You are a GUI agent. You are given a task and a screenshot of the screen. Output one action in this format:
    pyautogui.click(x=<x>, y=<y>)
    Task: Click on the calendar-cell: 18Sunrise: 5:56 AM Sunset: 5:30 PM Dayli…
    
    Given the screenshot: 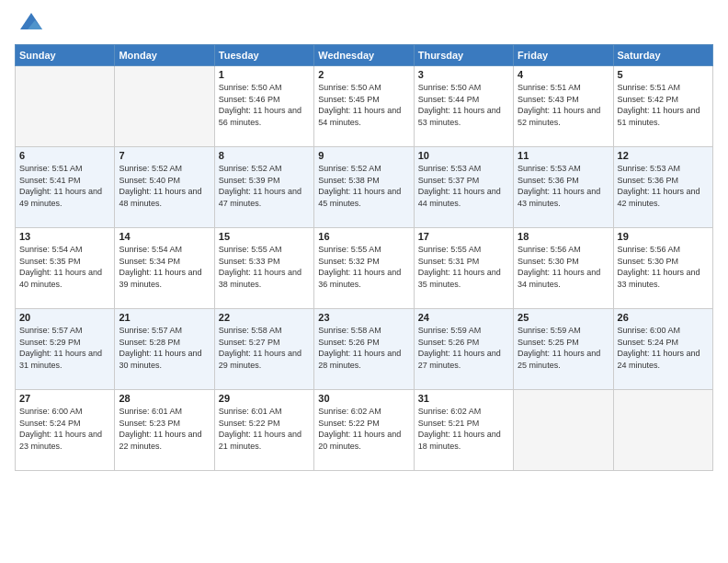 What is the action you would take?
    pyautogui.click(x=563, y=269)
    